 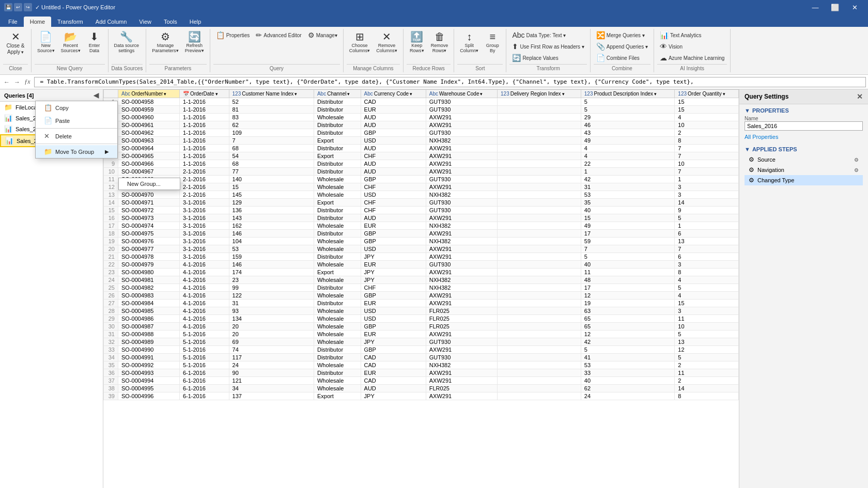 What do you see at coordinates (18, 7) in the screenshot?
I see `undo-icon: ↩` at bounding box center [18, 7].